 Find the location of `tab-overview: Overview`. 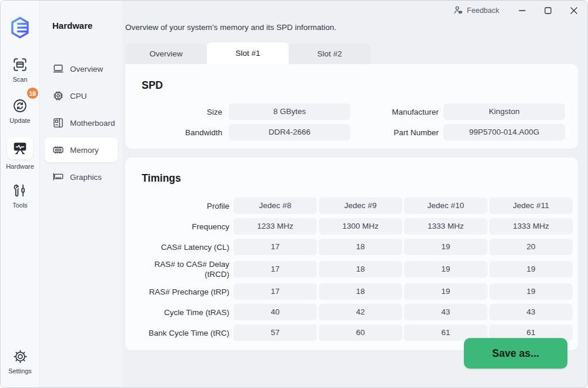

tab-overview: Overview is located at coordinates (166, 54).